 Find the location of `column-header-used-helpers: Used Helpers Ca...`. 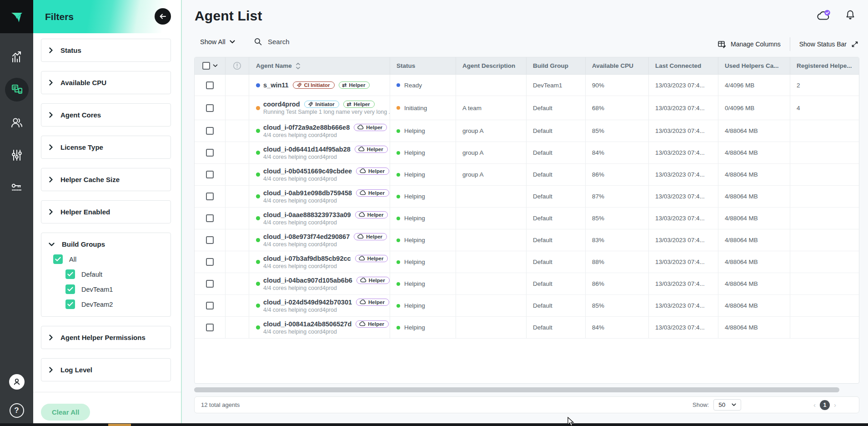

column-header-used-helpers: Used Helpers Ca... is located at coordinates (754, 66).